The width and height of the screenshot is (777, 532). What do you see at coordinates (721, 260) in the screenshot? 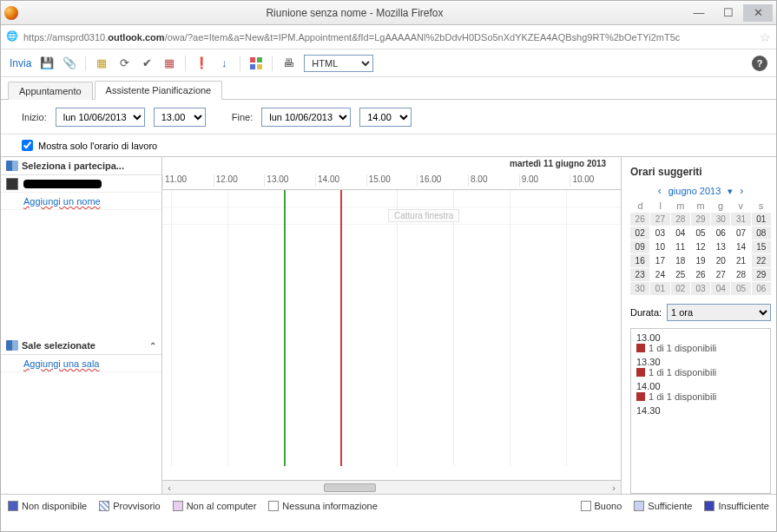
I see `calendar-day: 20` at bounding box center [721, 260].